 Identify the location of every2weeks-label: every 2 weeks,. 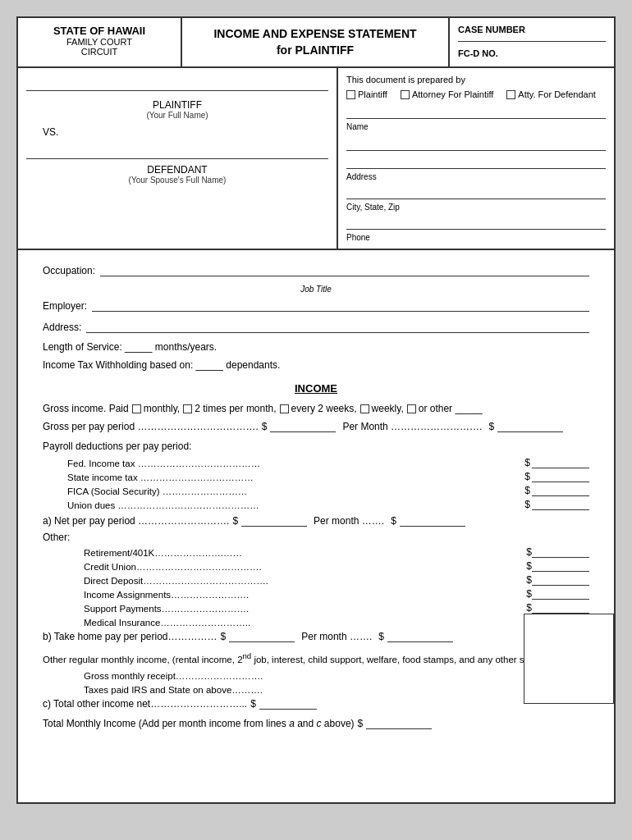
(324, 409).